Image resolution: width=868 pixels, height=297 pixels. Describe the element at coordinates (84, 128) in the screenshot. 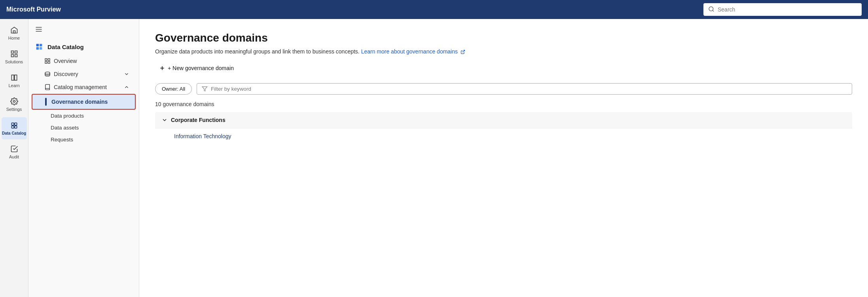

I see `sidebar-item-data-assets: Data assets` at that location.